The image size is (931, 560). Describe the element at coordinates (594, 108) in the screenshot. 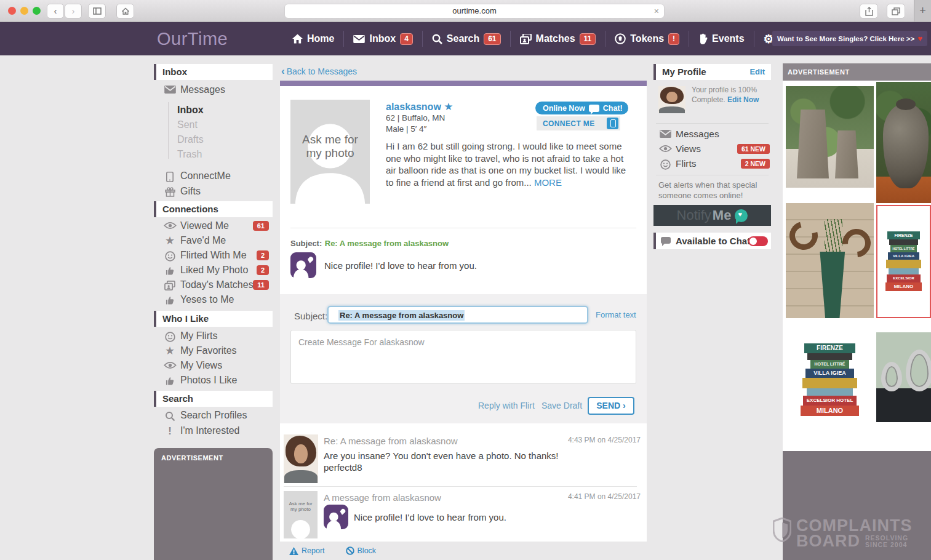

I see `chat-bubble-icon` at that location.